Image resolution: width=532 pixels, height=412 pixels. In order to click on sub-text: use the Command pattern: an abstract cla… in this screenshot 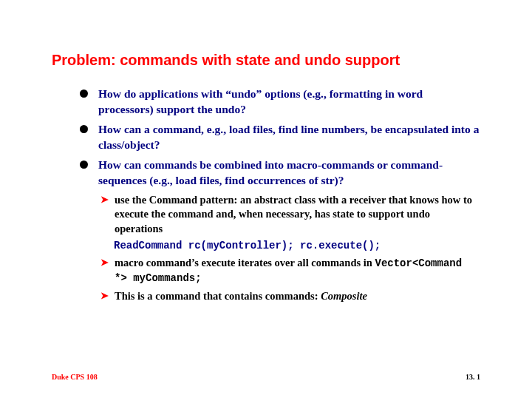, I will do `click(297, 215)`.